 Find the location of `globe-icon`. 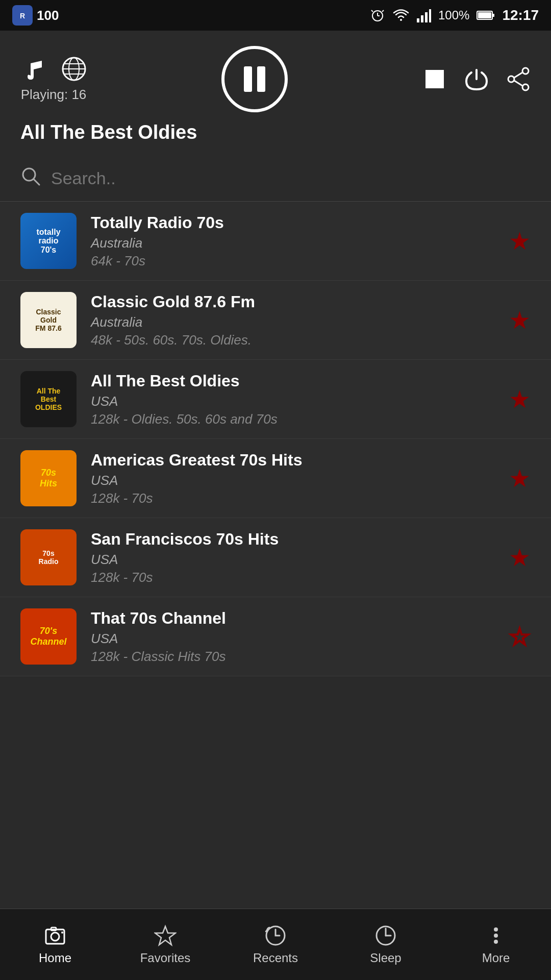

globe-icon is located at coordinates (74, 69).